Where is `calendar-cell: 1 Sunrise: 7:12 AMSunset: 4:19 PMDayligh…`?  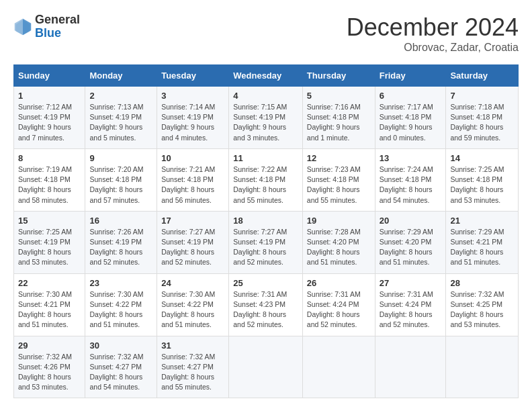
calendar-cell: 1 Sunrise: 7:12 AMSunset: 4:19 PMDayligh… is located at coordinates (50, 118).